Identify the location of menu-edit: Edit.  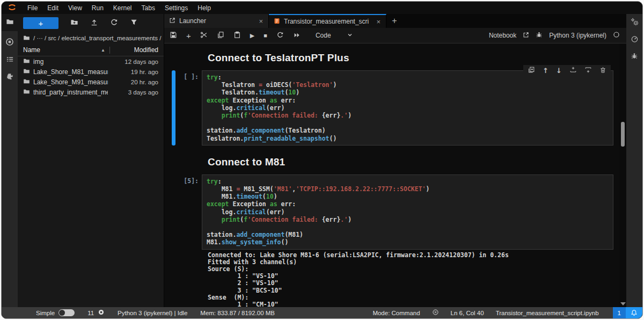
(53, 8).